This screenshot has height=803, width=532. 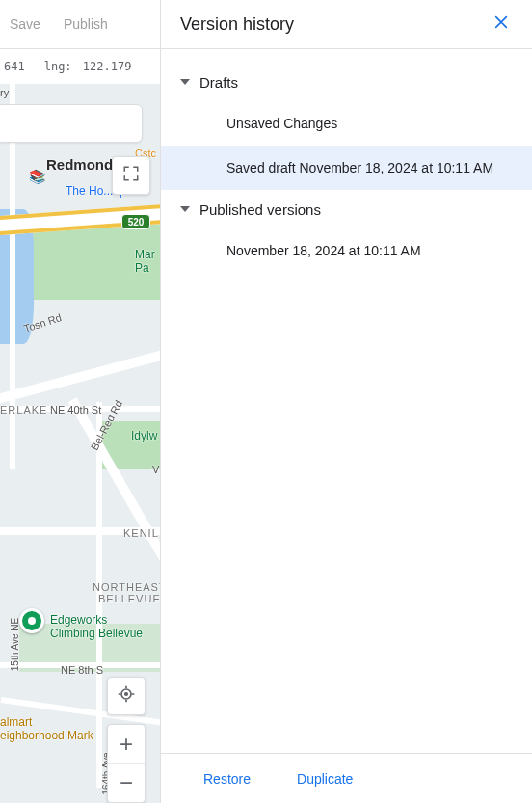 I want to click on map-label-library: ry, so click(x=4, y=93).